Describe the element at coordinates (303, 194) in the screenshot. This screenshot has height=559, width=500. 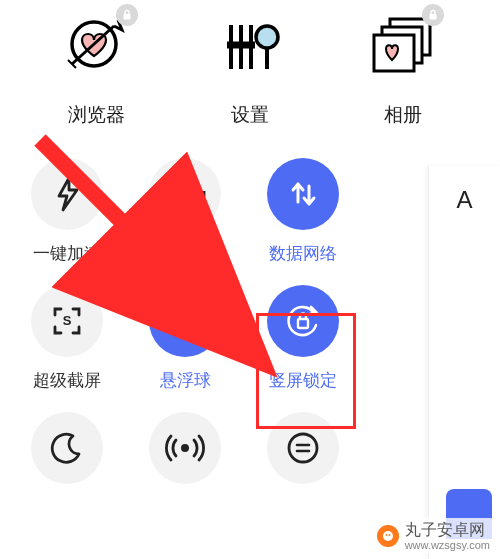
I see `mobile-data-icon` at that location.